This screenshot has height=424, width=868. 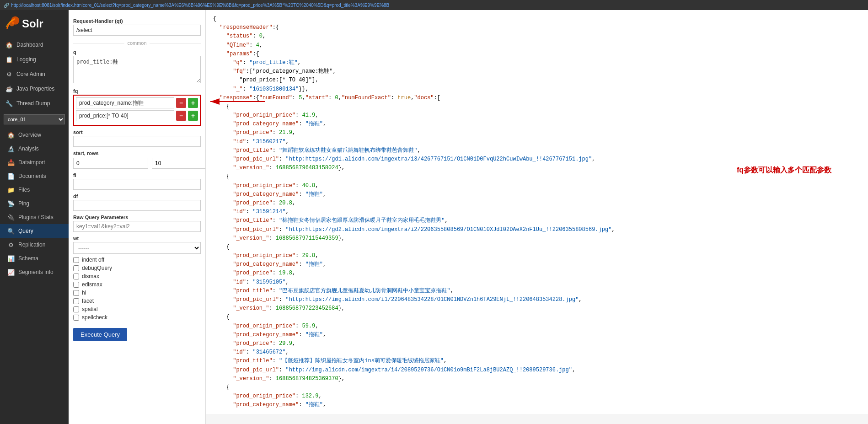 What do you see at coordinates (76, 260) in the screenshot?
I see `indent-off-checkbox` at bounding box center [76, 260].